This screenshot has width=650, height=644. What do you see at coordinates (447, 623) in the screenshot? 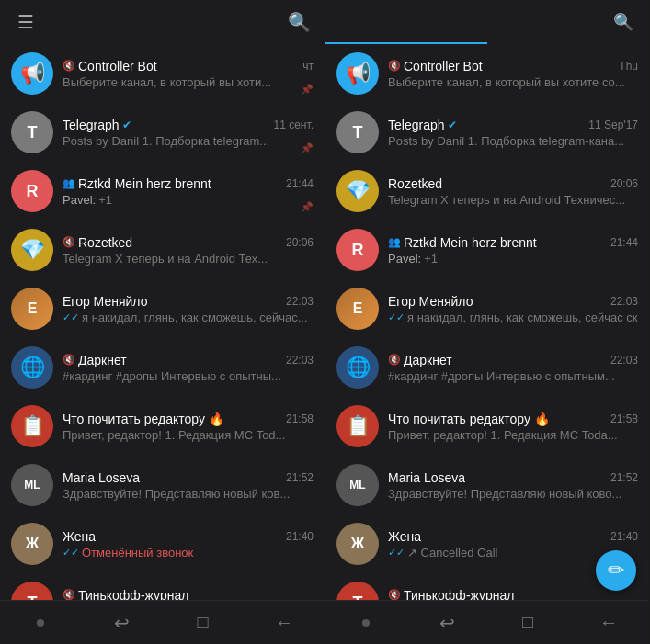
I see `nav-back-r: ↩` at bounding box center [447, 623].